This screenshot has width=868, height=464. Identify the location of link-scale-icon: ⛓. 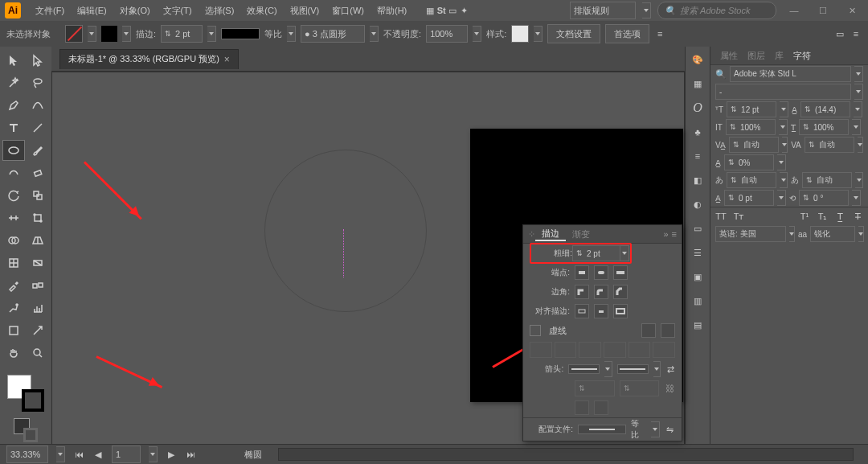
(669, 388).